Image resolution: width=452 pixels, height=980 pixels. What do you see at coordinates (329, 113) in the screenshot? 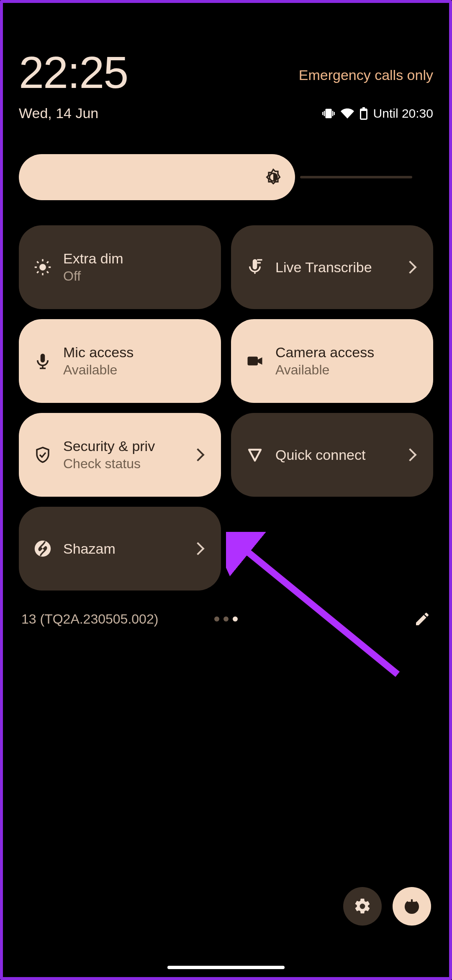
I see `vibrate-icon` at bounding box center [329, 113].